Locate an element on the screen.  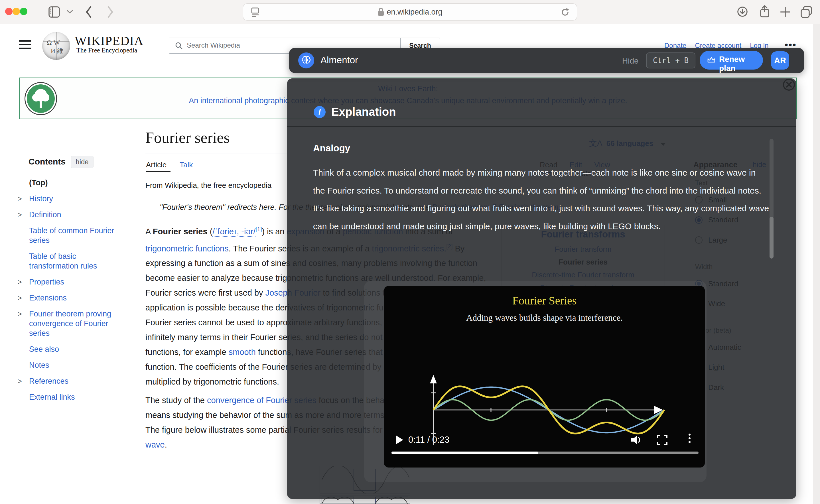
sidebar-toggle-icon is located at coordinates (55, 12).